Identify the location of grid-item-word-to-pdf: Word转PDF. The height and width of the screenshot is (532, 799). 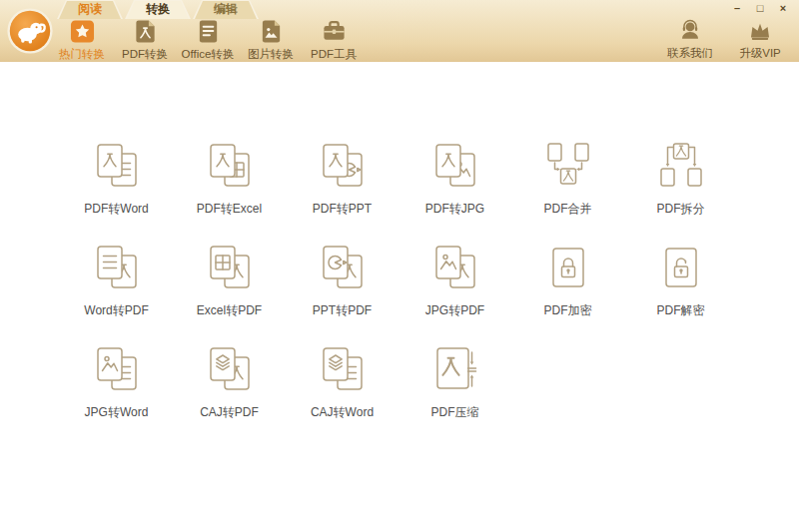
(116, 279).